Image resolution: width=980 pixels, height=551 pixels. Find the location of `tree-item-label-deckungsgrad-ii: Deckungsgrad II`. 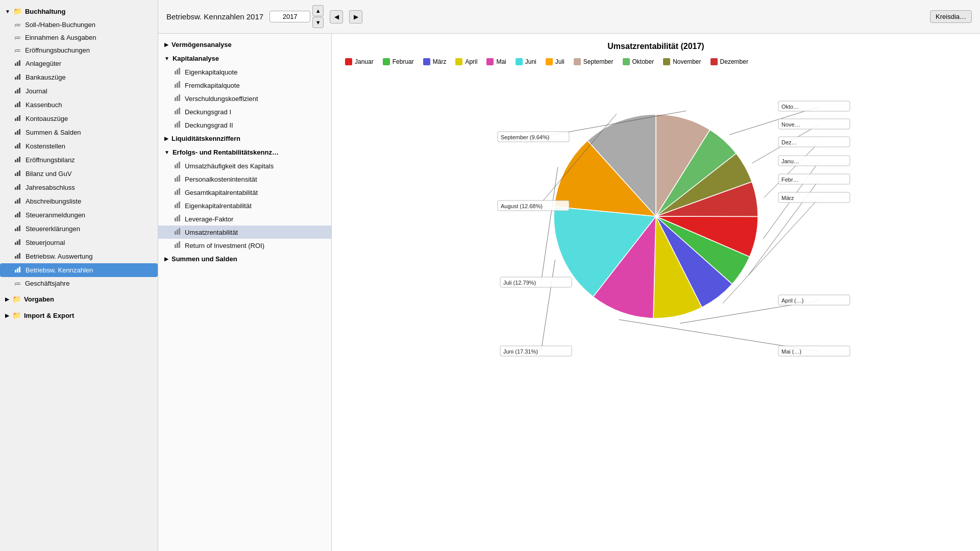

tree-item-label-deckungsgrad-ii: Deckungsgrad II is located at coordinates (209, 126).